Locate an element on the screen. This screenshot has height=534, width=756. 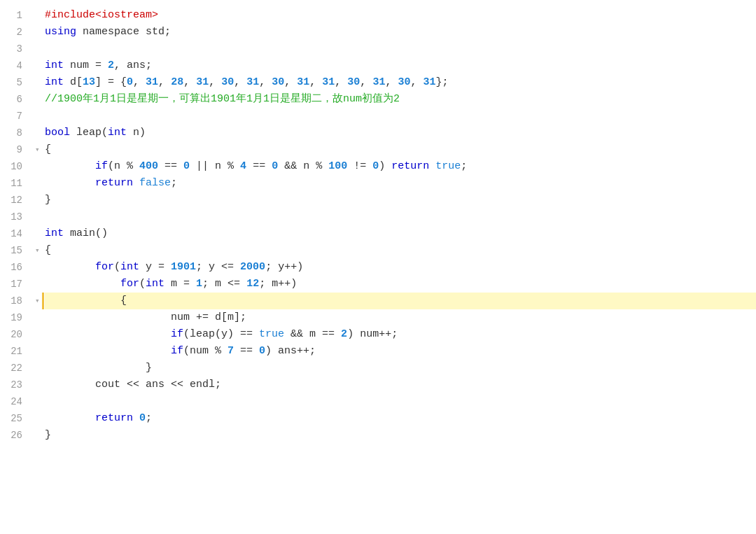
code-token: 1 is located at coordinates (199, 284).